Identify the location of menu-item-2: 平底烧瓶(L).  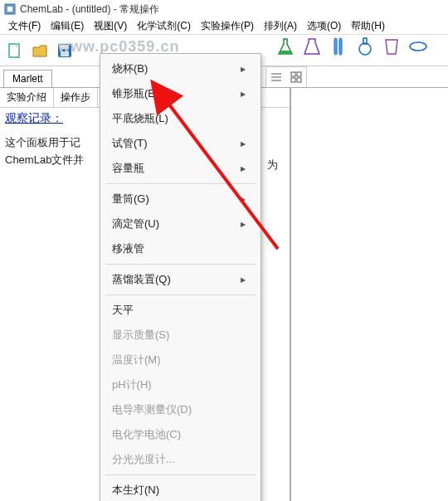
(181, 119).